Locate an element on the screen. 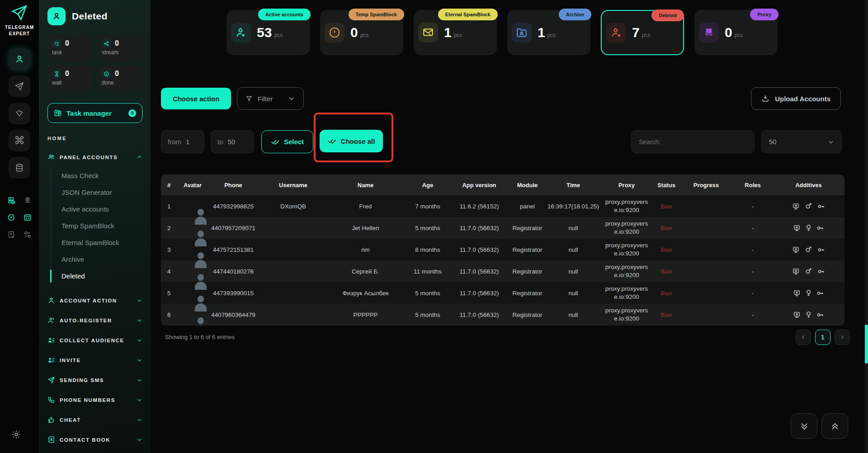  paper-plane-icon is located at coordinates (19, 13).